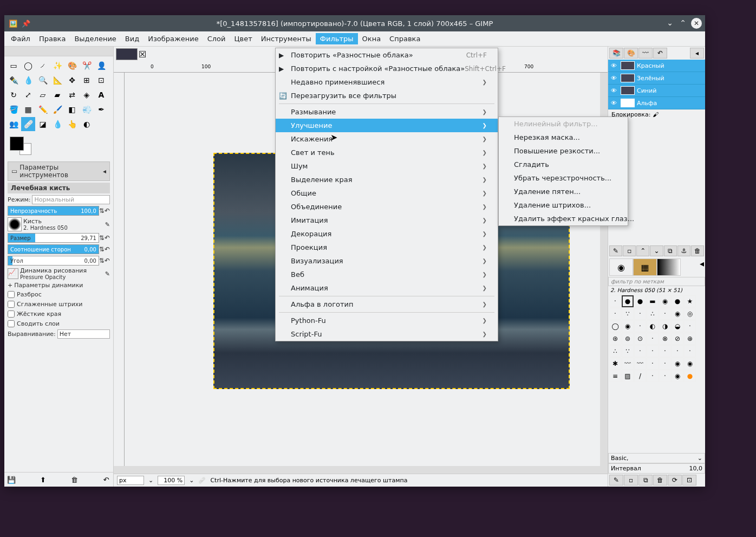  I want to click on menu-render: Визуализация❯, so click(387, 261).